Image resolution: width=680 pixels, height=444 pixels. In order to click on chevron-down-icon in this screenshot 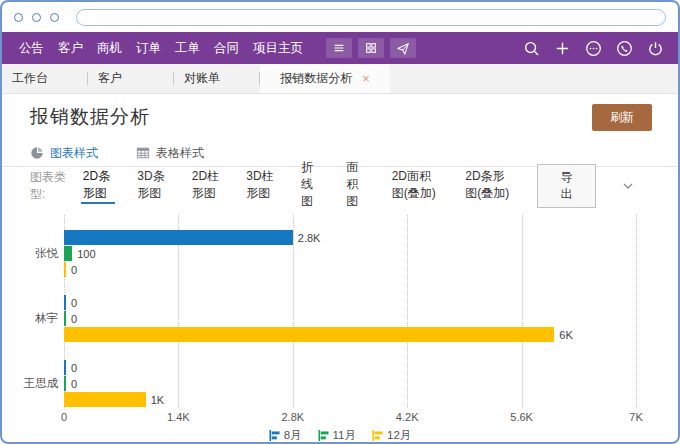, I will do `click(628, 186)`.